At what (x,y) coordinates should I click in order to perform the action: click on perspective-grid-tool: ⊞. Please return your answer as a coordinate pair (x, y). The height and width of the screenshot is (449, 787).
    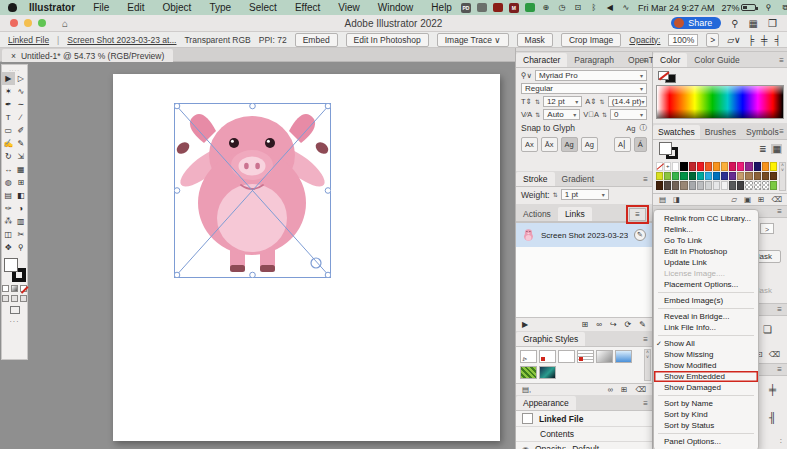
    Looking at the image, I should click on (22, 182).